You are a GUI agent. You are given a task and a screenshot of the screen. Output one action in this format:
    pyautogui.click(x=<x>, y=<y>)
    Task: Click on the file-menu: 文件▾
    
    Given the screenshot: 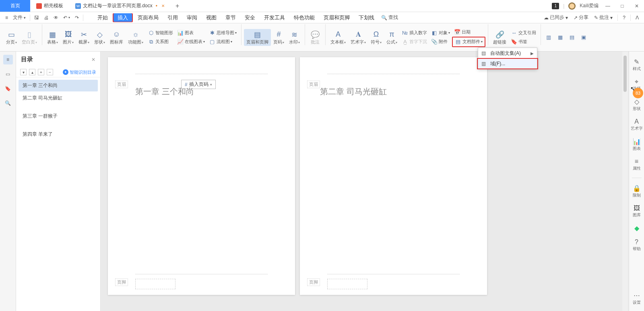 What is the action you would take?
    pyautogui.click(x=19, y=18)
    